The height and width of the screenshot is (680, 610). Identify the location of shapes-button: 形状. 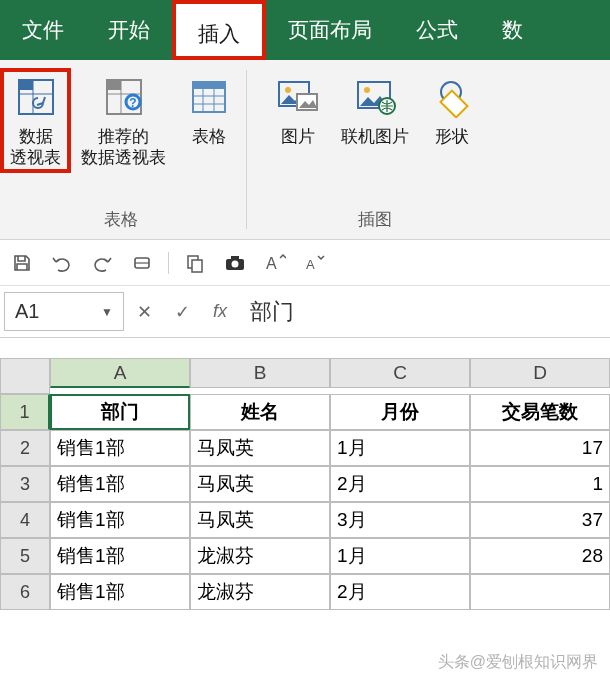
(452, 108).